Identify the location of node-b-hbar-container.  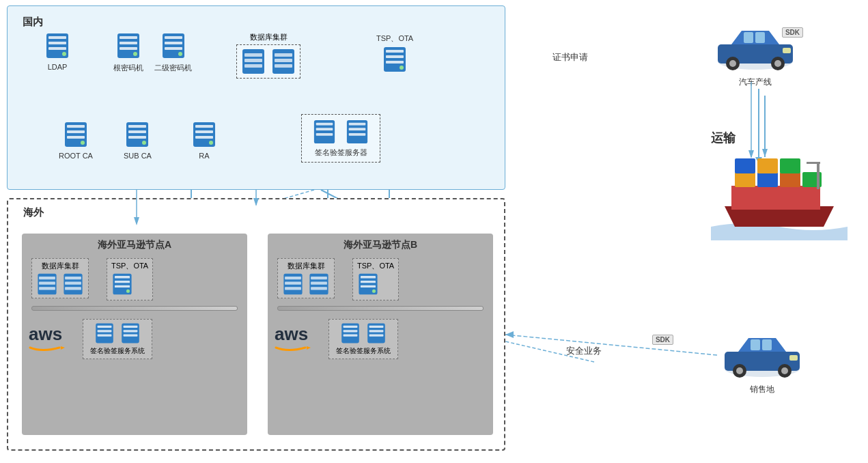
(380, 307).